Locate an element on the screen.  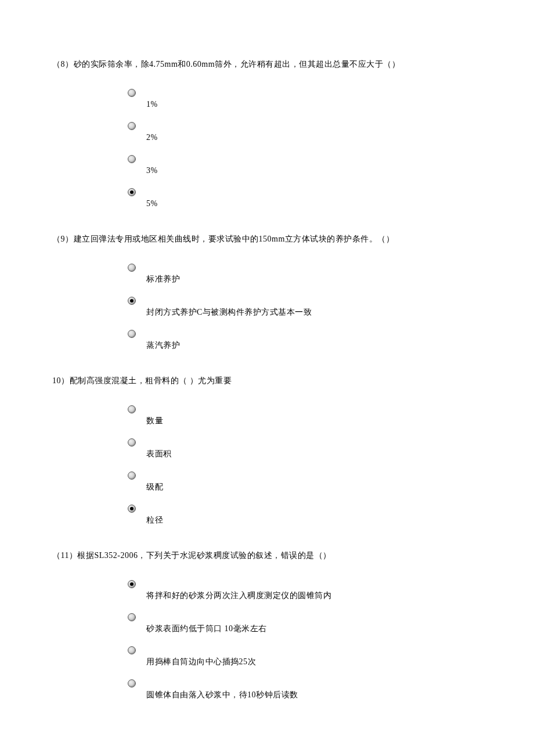
option-row: 表面积 is located at coordinates (305, 448).